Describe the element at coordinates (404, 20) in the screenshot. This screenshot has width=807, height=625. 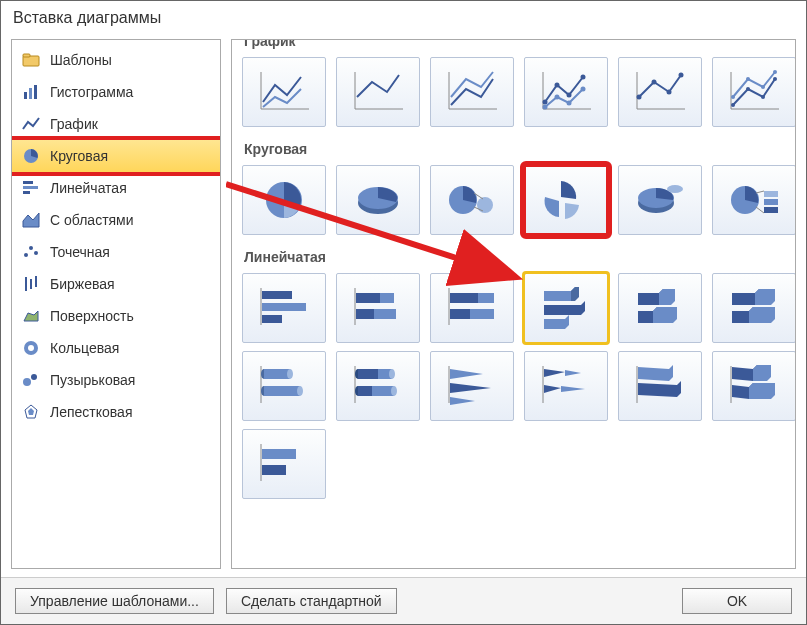
I see `dialog-title: Вставка диаграммы` at that location.